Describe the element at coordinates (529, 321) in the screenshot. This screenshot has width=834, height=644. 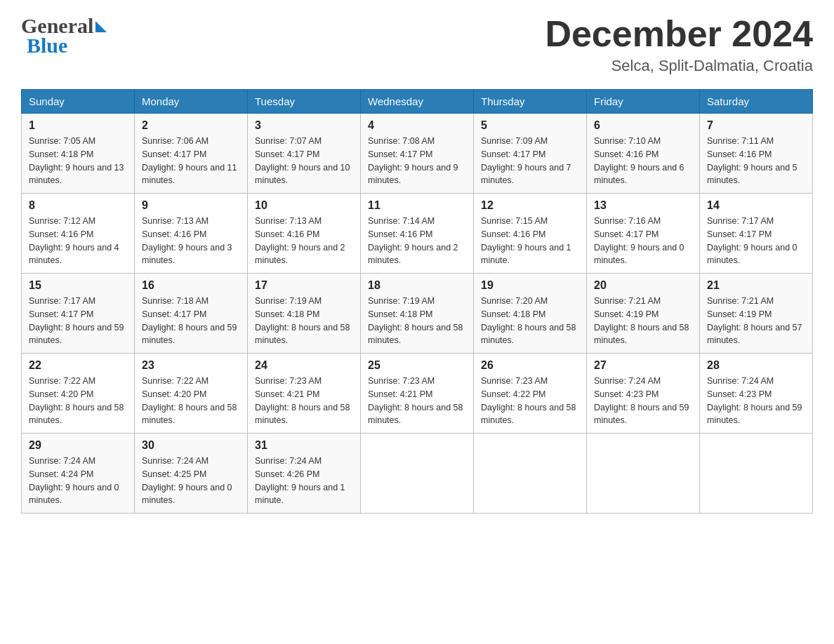
I see `day-info: Sunrise: 7:20 AMSunset: 4:18 PMDaylight:…` at that location.